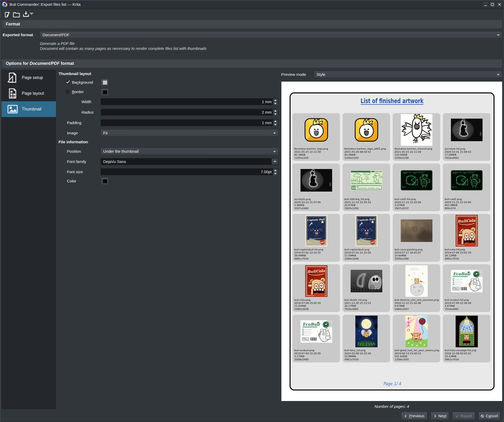 This screenshot has width=504, height=422. I want to click on next-button: Next, so click(440, 416).